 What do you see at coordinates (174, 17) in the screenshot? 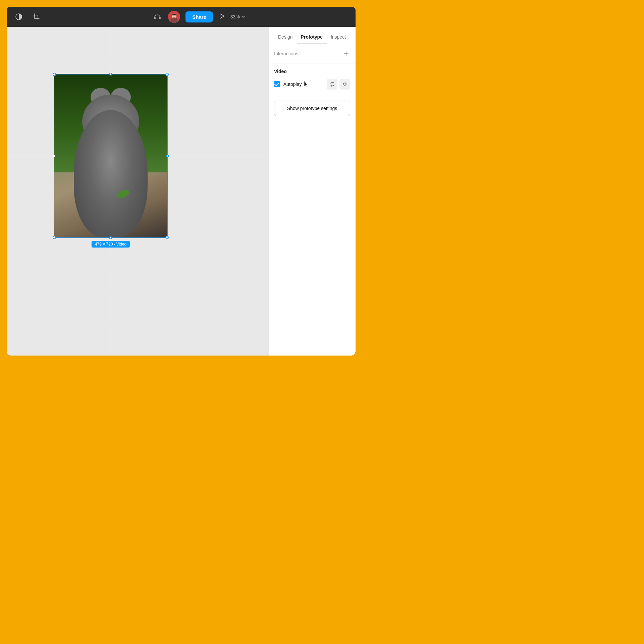
I see `avatar` at bounding box center [174, 17].